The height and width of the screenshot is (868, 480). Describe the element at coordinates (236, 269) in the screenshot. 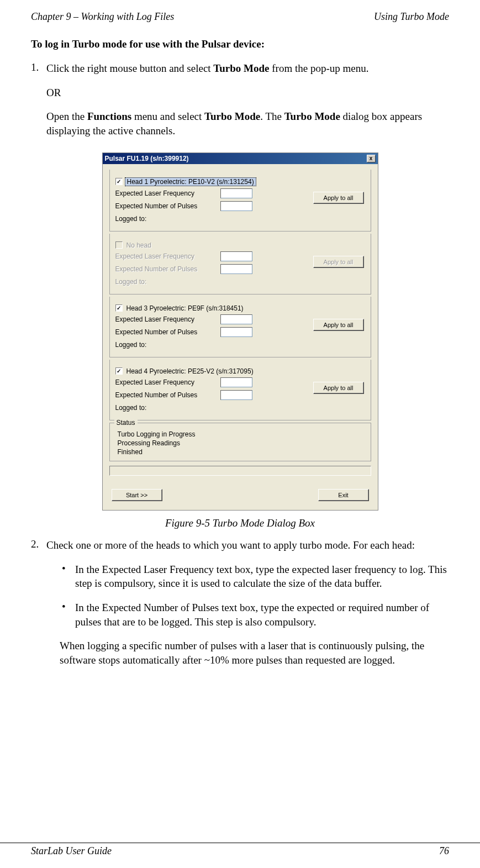

I see `head-2-pulses-input` at that location.